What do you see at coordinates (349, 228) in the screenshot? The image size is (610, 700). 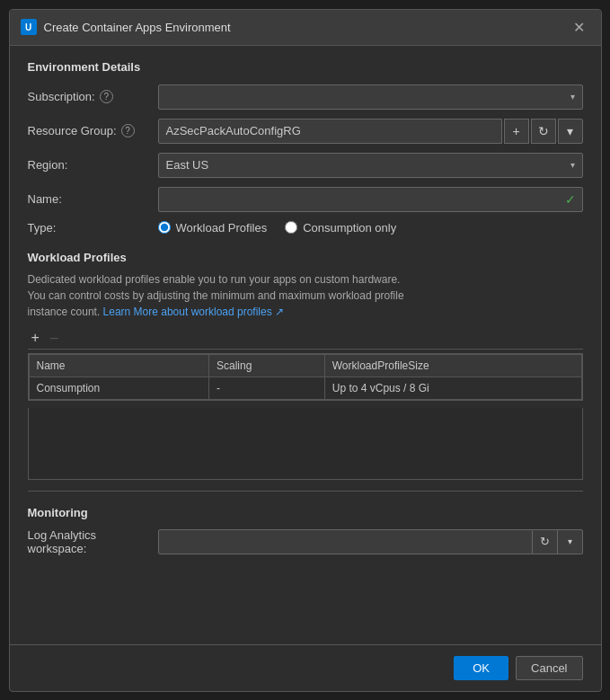 I see `type-consumption-only-label: Consumption only` at bounding box center [349, 228].